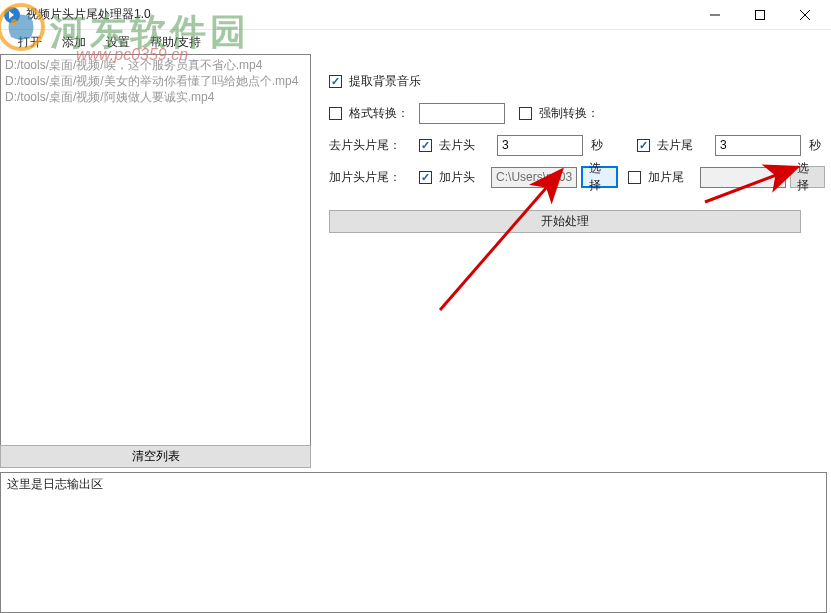  Describe the element at coordinates (118, 42) in the screenshot. I see `menu-settings: 设置` at that location.